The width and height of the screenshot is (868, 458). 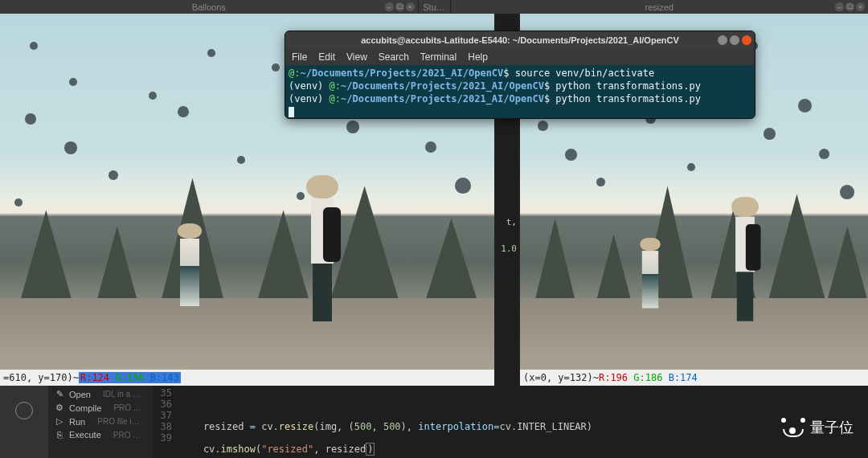 I want to click on play-icon: ▷, so click(x=59, y=421).